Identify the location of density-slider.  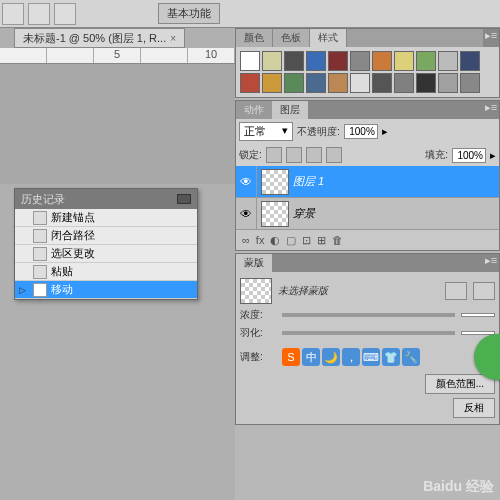
(368, 315).